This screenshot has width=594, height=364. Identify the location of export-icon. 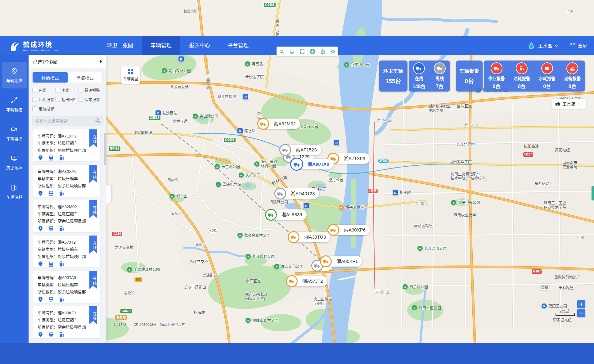
(323, 52).